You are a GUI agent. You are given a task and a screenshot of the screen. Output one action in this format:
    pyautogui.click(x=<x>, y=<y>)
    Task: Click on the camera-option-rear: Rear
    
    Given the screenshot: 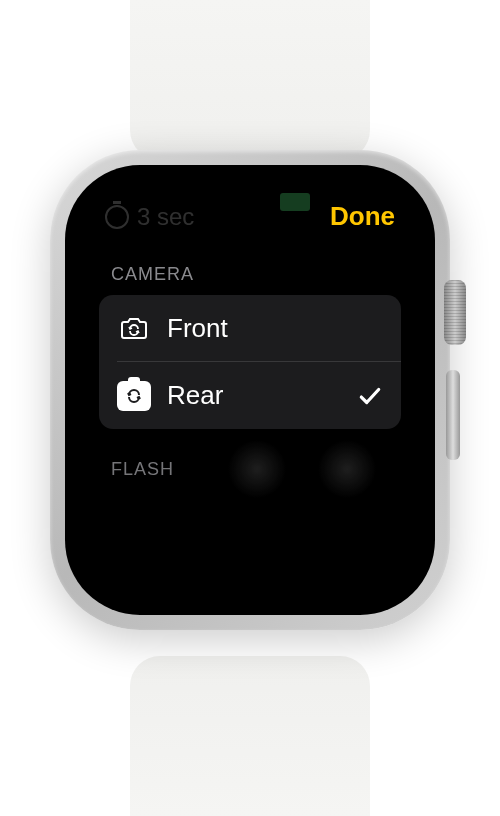 What is the action you would take?
    pyautogui.click(x=250, y=396)
    